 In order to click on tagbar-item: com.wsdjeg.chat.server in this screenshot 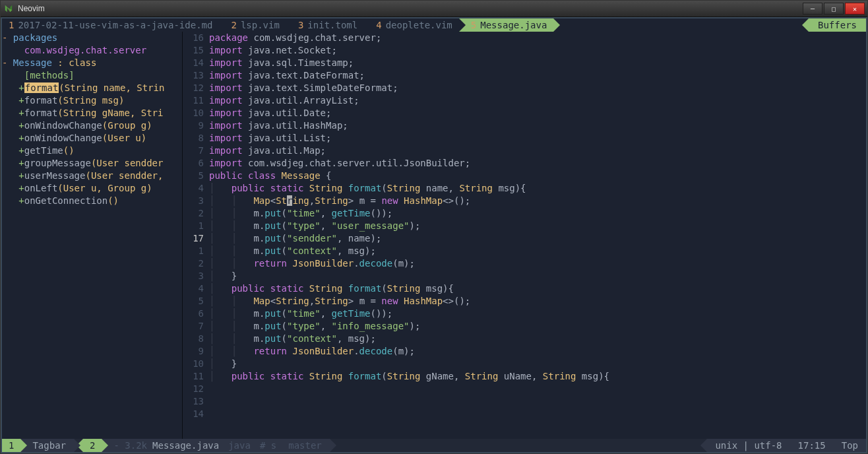, I will do `click(92, 50)`.